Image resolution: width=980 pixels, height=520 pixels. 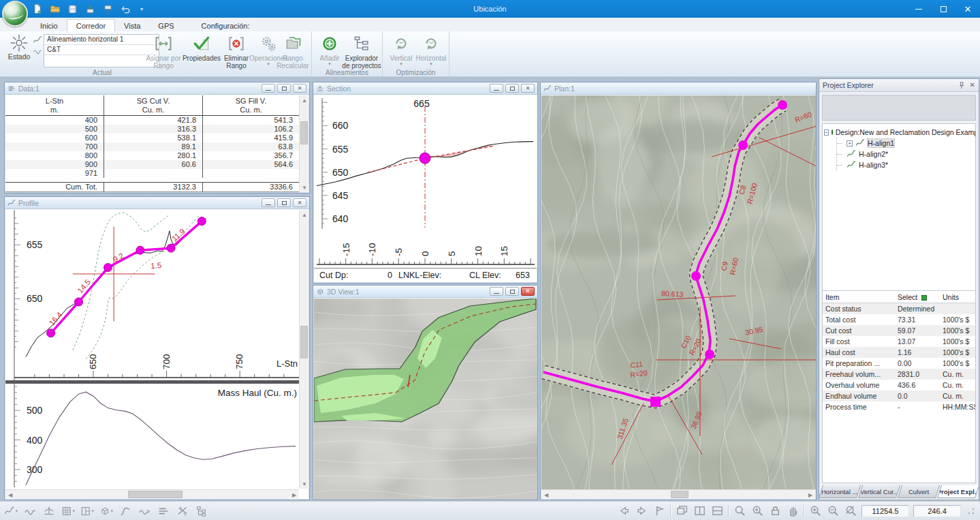 What do you see at coordinates (431, 50) in the screenshot?
I see `horizontal-optimization-button: Horizontal ▾` at bounding box center [431, 50].